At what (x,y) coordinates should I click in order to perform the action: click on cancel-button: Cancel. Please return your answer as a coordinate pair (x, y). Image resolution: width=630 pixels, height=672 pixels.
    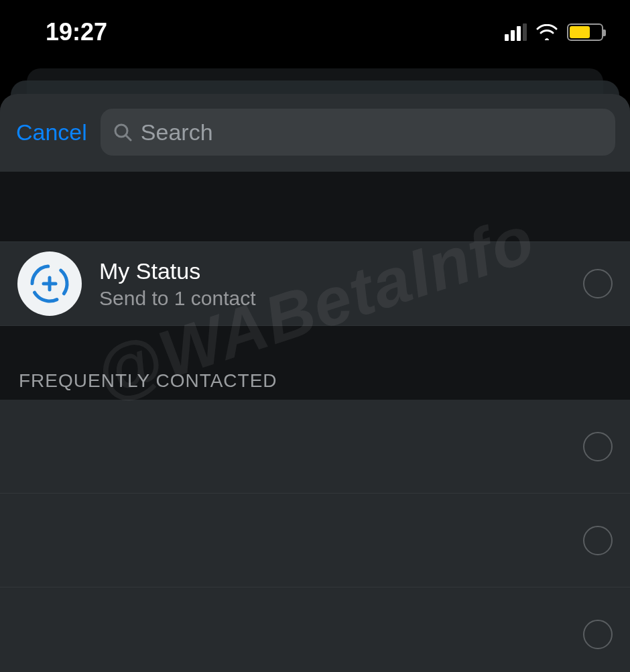
    Looking at the image, I should click on (52, 133).